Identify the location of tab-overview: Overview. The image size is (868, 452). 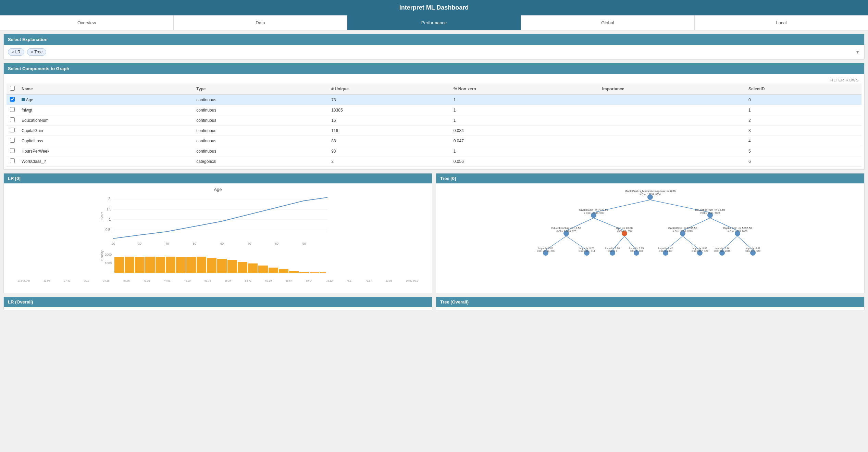
(87, 23).